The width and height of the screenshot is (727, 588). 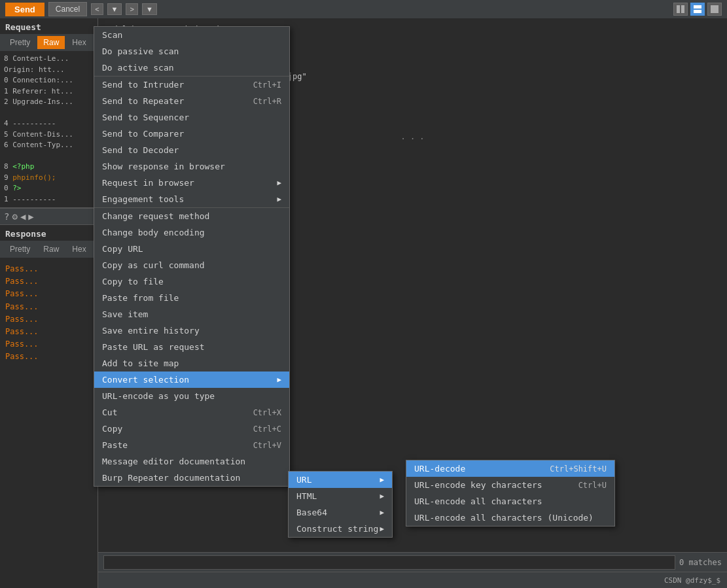 What do you see at coordinates (192, 462) in the screenshot?
I see `menu-item-message-editor-docs: Message editor documentation` at bounding box center [192, 462].